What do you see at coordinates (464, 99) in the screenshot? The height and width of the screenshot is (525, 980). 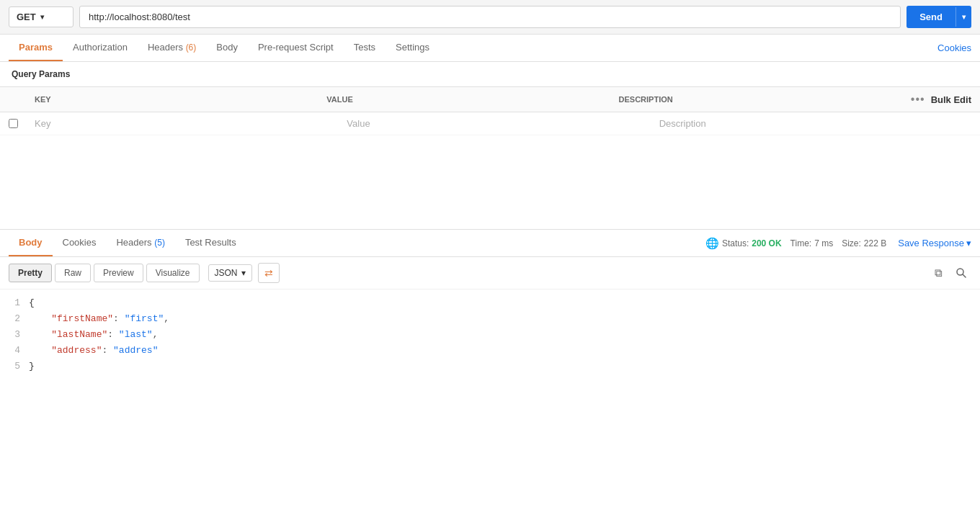 I see `value-column-header: VALUE` at bounding box center [464, 99].